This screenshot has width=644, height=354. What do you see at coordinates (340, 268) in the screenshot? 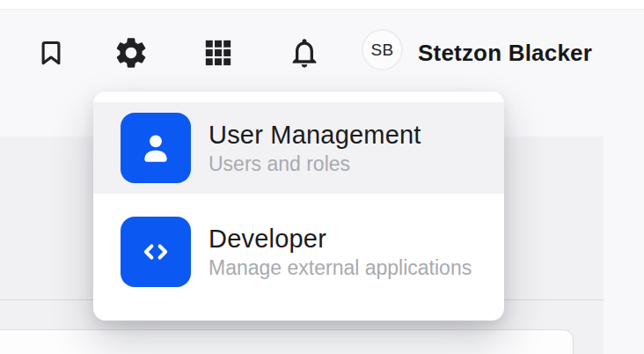
I see `menu-item-subtitle: Manage external applications` at bounding box center [340, 268].